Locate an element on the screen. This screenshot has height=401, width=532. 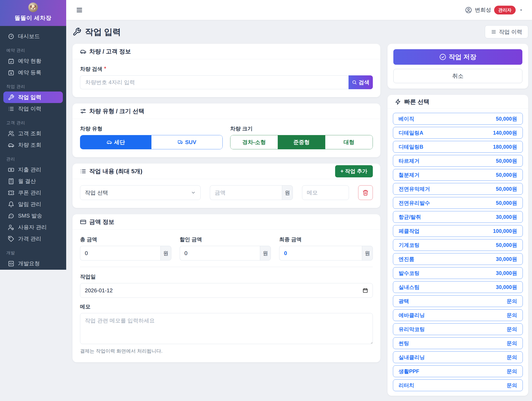
work-date-input is located at coordinates (224, 290).